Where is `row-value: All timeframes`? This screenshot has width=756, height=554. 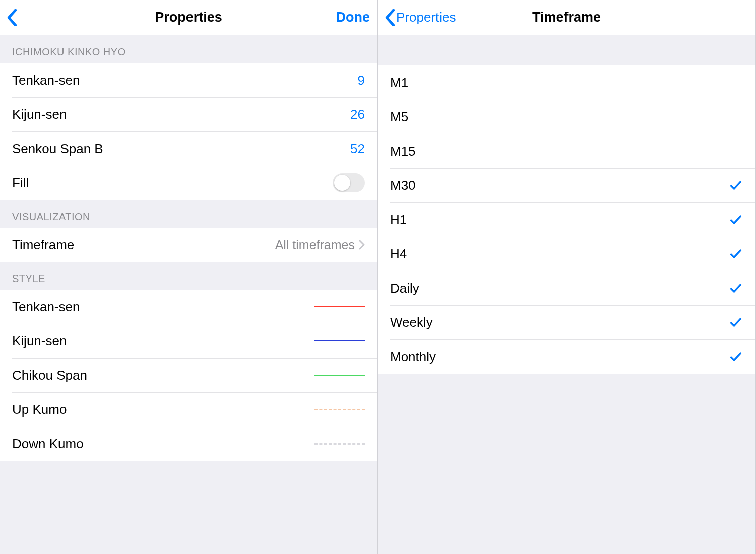
row-value: All timeframes is located at coordinates (315, 245).